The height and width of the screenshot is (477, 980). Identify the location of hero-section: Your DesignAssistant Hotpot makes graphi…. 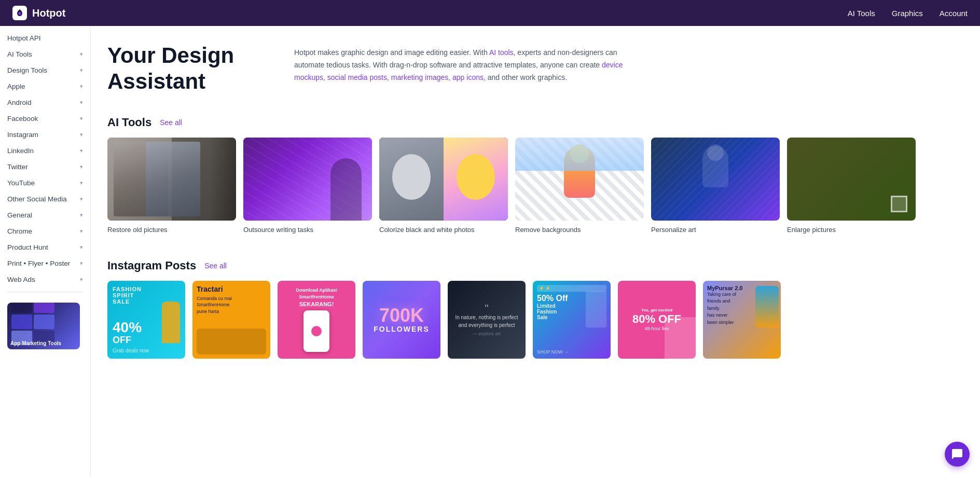
(535, 69).